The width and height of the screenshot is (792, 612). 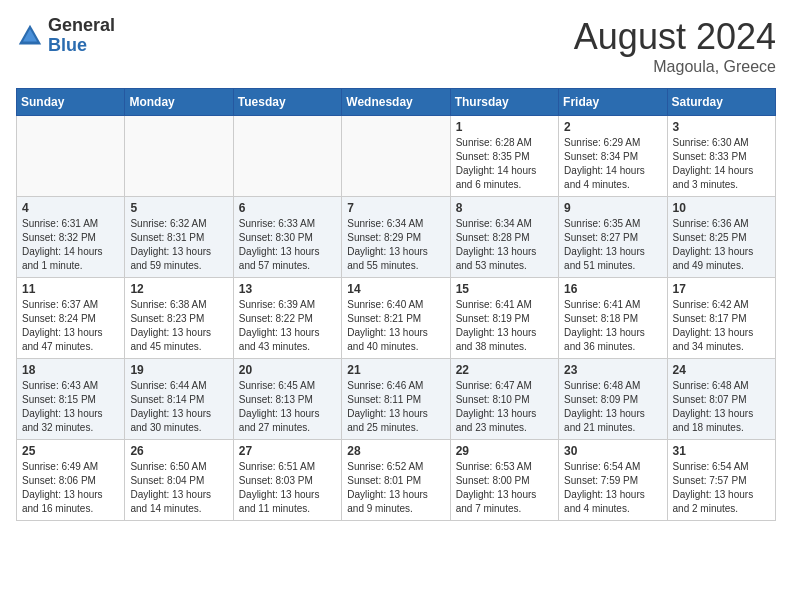 I want to click on day-info: Sunrise: 6:49 AM Sunset: 8:06 PM Dayligh…, so click(x=70, y=488).